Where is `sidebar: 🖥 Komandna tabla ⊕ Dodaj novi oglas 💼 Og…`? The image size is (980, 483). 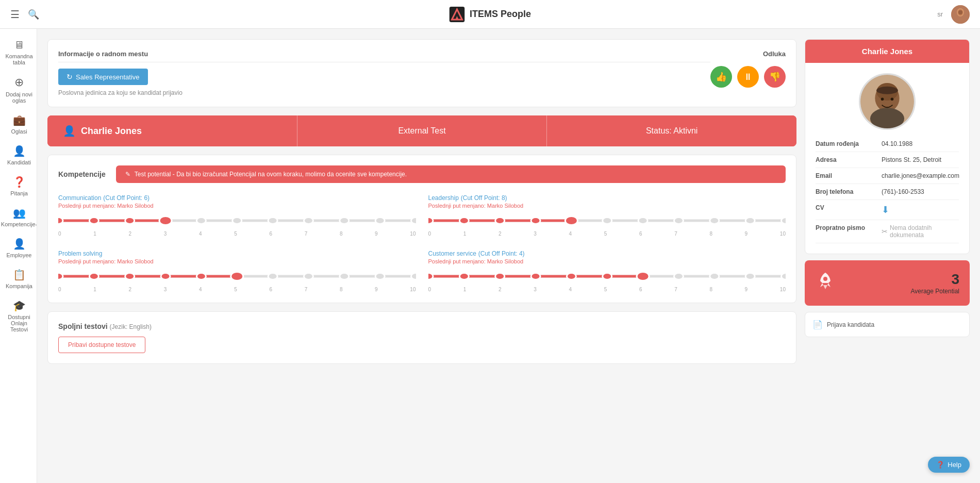
sidebar: 🖥 Komandna tabla ⊕ Dodaj novi oglas 💼 Og… is located at coordinates (19, 256).